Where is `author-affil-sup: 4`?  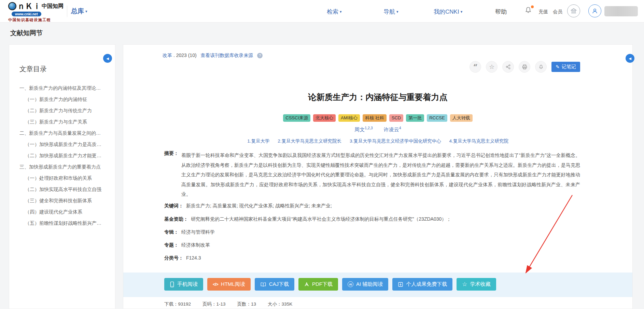
author-affil-sup: 4 is located at coordinates (400, 128).